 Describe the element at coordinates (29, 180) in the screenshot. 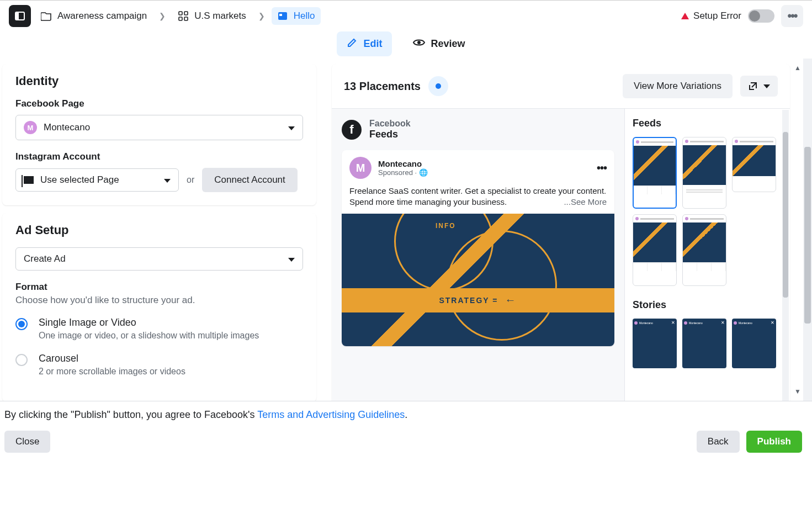

I see `flag-icon` at that location.